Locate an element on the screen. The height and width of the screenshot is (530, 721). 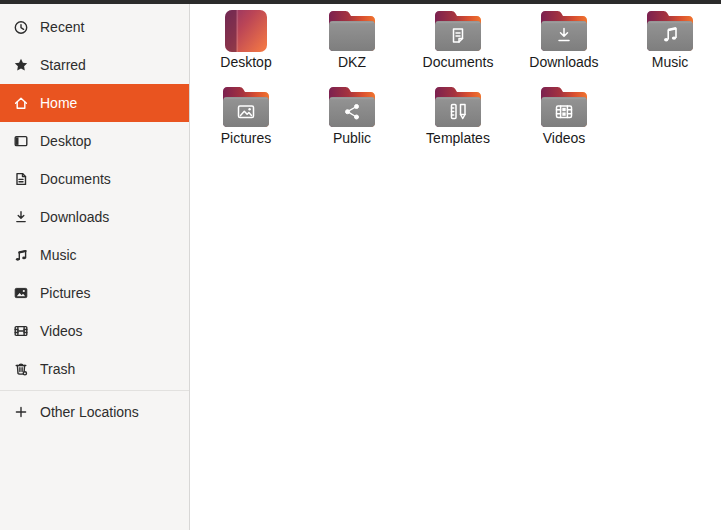
file-item-downloads: Downloads is located at coordinates (564, 48).